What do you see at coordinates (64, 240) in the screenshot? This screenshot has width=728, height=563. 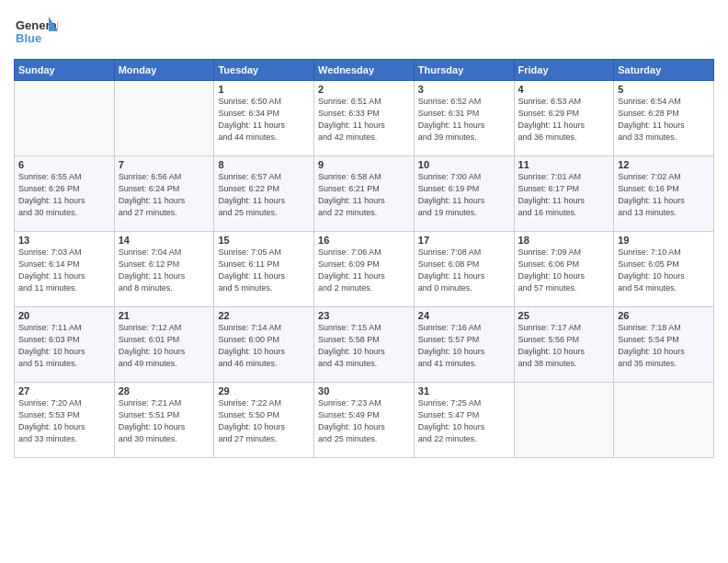 I see `day-number: 13` at bounding box center [64, 240].